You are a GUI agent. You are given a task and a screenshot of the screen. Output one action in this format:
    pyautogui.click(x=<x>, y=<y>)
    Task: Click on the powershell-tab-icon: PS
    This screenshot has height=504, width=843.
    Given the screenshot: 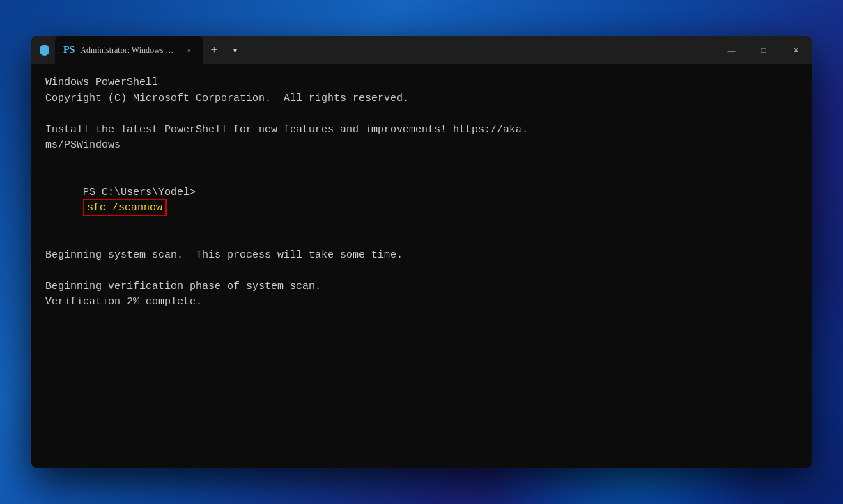 What is the action you would take?
    pyautogui.click(x=69, y=50)
    